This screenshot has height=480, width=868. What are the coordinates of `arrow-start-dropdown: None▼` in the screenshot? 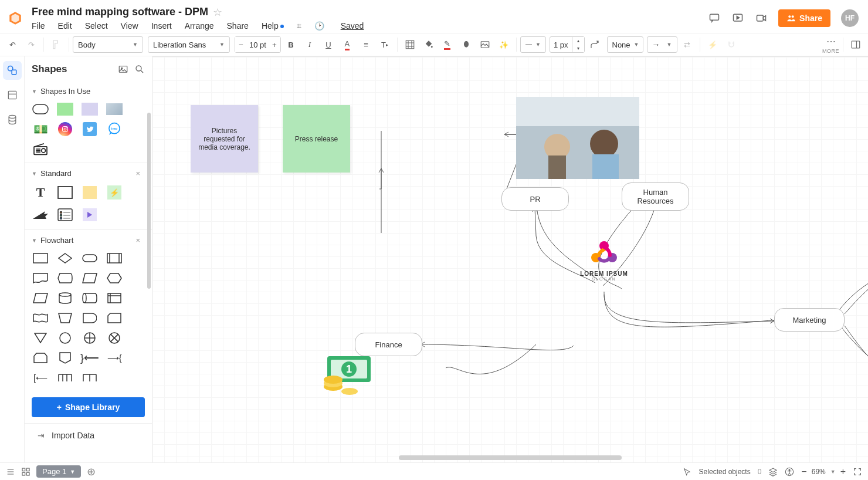 It's located at (625, 45).